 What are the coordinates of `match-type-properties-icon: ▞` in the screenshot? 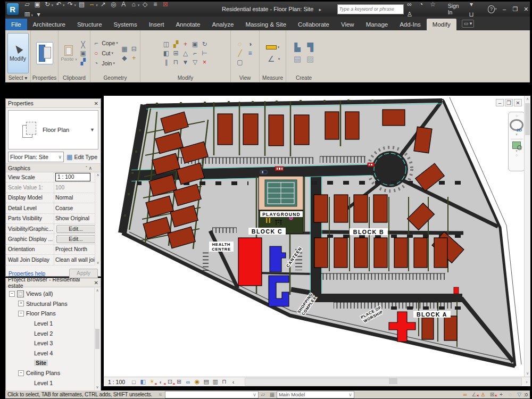 It's located at (83, 62).